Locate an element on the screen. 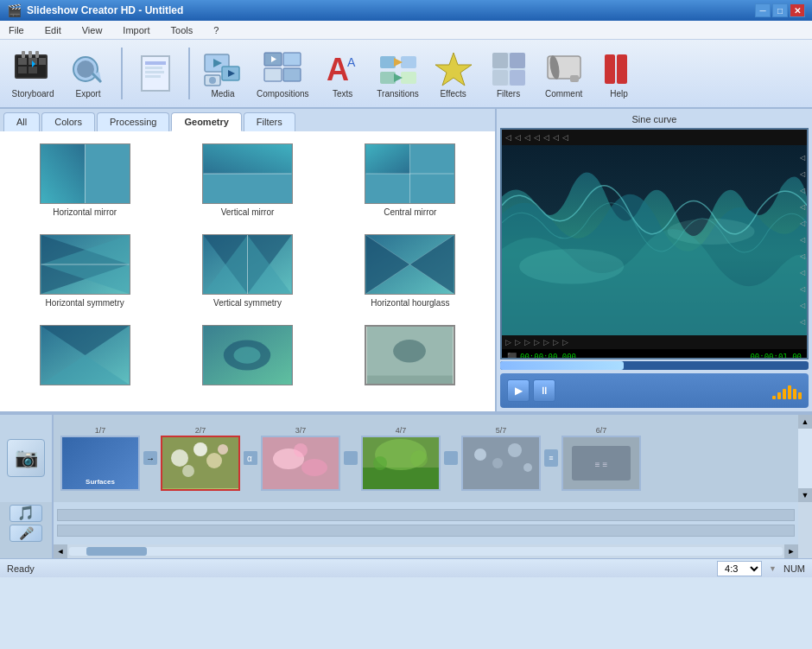 This screenshot has height=649, width=812. toolbar-help: Help is located at coordinates (619, 73).